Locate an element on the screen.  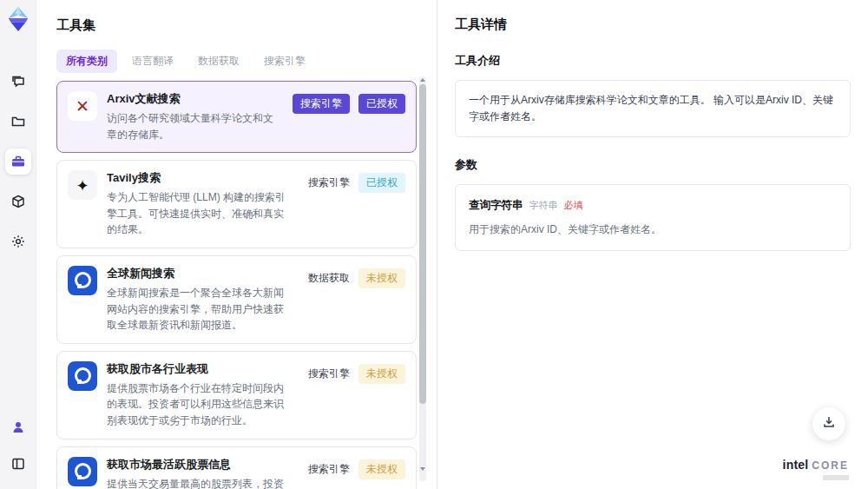
tool-name: 获取股市各行业表现 is located at coordinates (203, 369).